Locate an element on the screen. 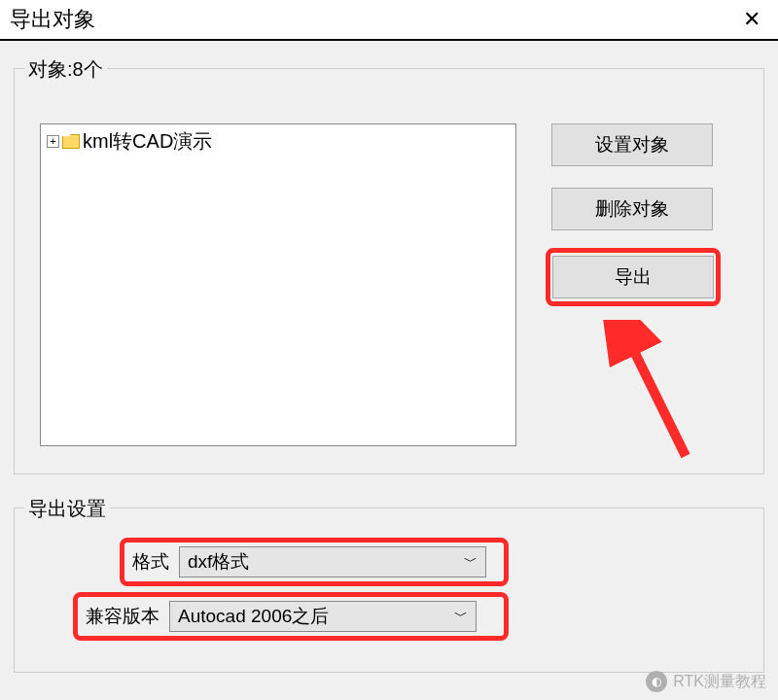 The image size is (778, 700). wechat-icon: ◐ is located at coordinates (656, 682).